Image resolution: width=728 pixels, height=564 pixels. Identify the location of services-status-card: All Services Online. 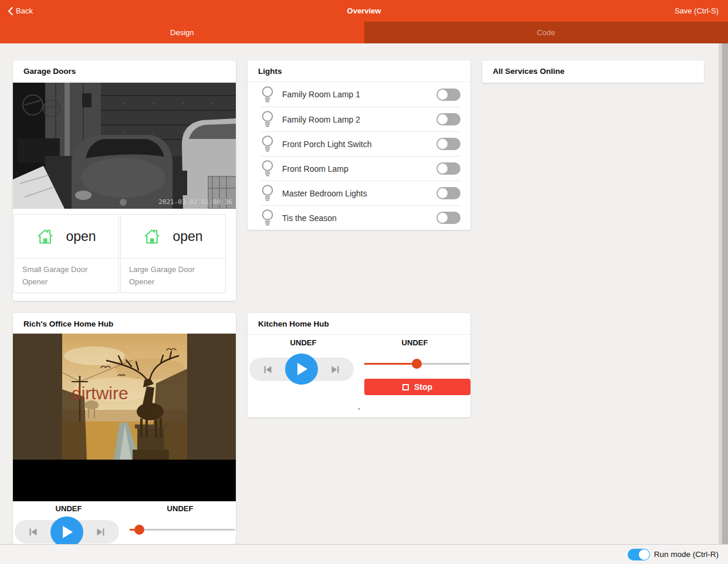
(593, 72).